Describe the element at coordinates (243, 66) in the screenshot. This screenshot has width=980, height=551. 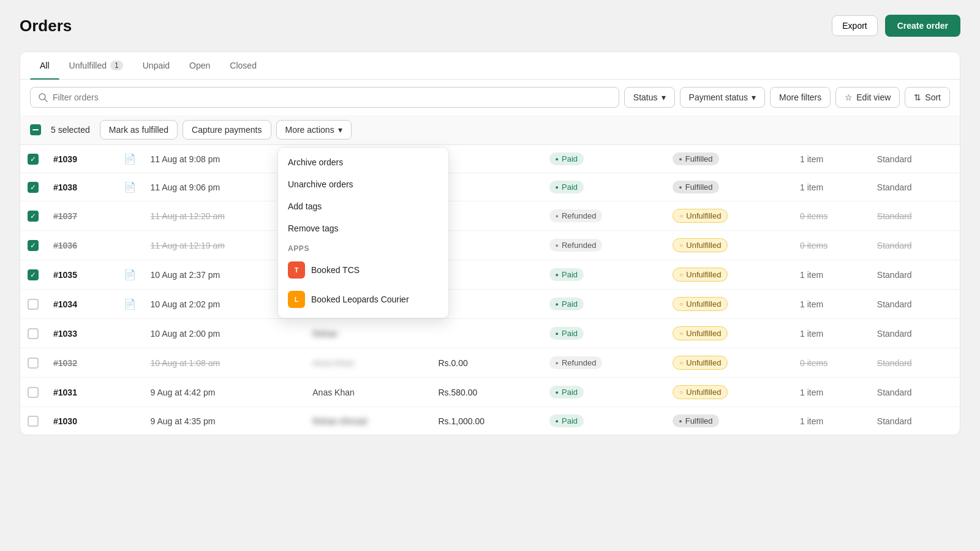
I see `tab-closed: Closed` at that location.